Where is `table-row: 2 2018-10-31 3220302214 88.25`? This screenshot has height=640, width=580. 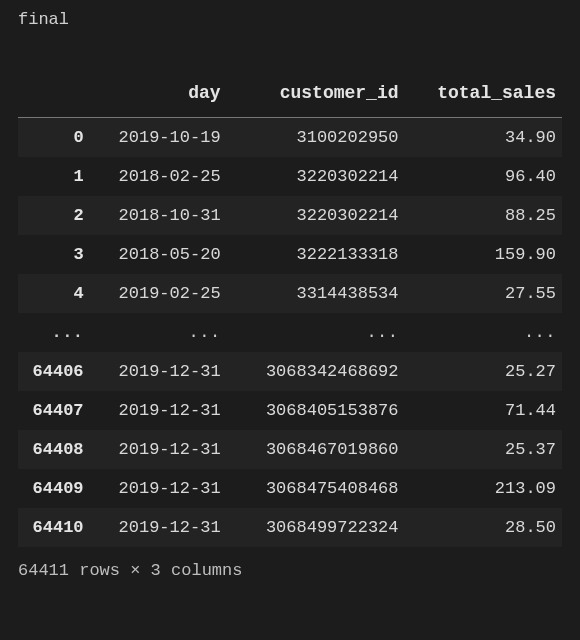 table-row: 2 2018-10-31 3220302214 88.25 is located at coordinates (290, 216).